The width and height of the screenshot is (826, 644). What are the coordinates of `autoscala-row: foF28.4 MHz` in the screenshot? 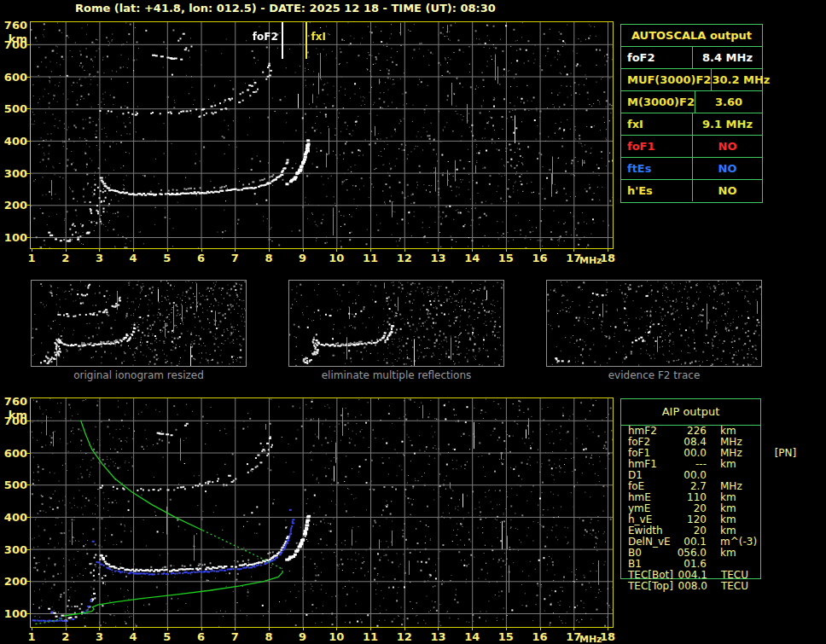 It's located at (691, 58).